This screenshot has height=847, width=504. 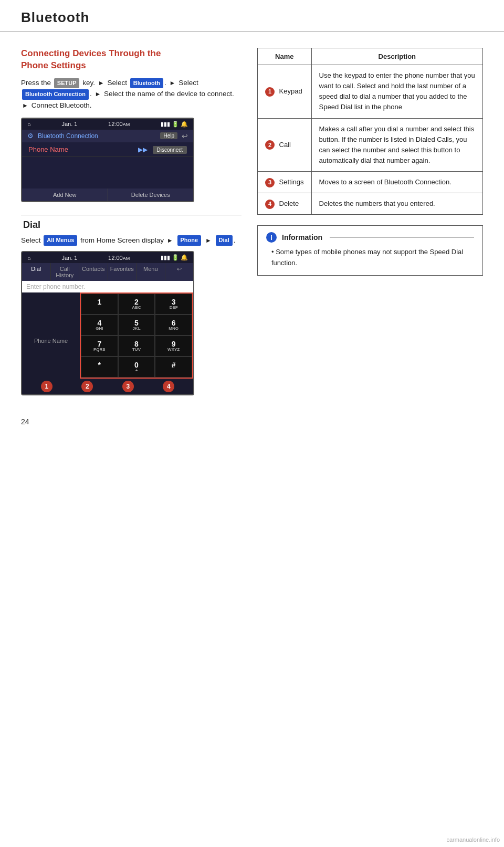 I want to click on screen-topbar-1: ⌂ Jan. 1 12:00AM ▮▮▮ 🔋 🔔, so click(x=108, y=124).